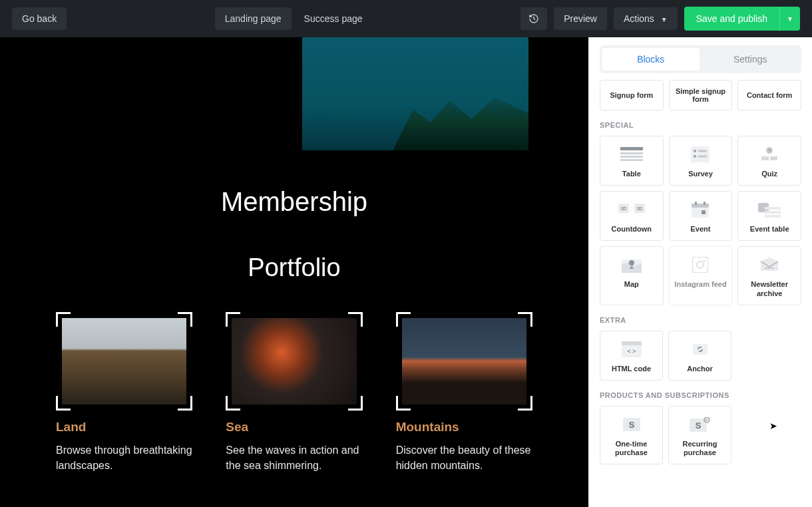 This screenshot has height=507, width=812. Describe the element at coordinates (632, 285) in the screenshot. I see `block-label: Map` at that location.